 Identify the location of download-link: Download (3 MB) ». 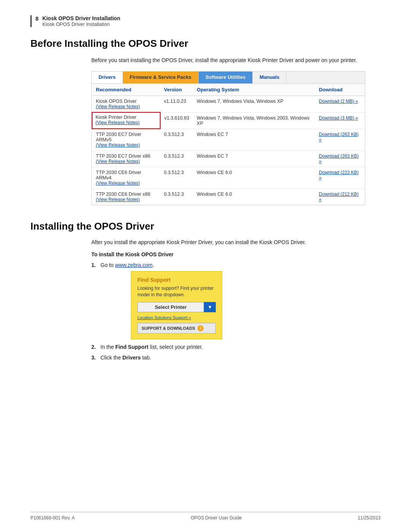
(339, 118).